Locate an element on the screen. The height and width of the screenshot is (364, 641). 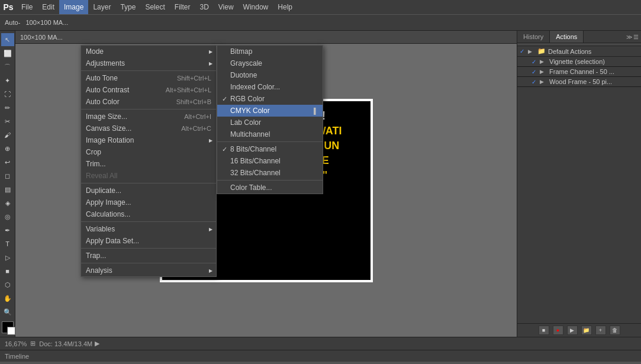
stop-button: ■ is located at coordinates (544, 330).